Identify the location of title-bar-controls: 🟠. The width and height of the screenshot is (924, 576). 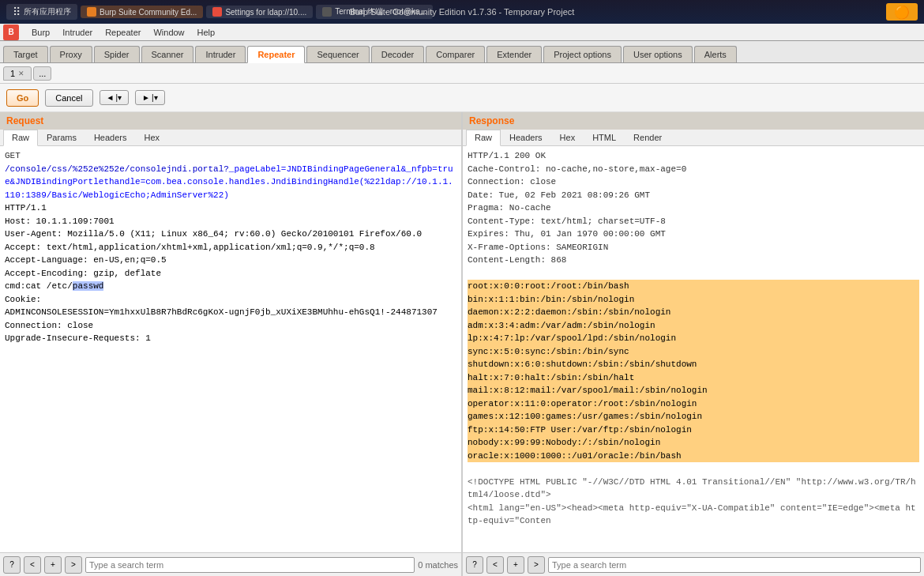
(902, 12).